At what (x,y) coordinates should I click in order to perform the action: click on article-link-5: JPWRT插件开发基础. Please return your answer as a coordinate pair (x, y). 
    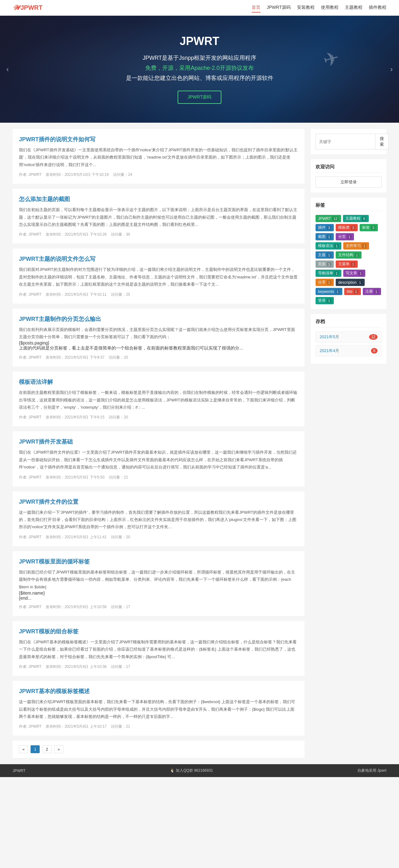
    Looking at the image, I should click on (46, 442).